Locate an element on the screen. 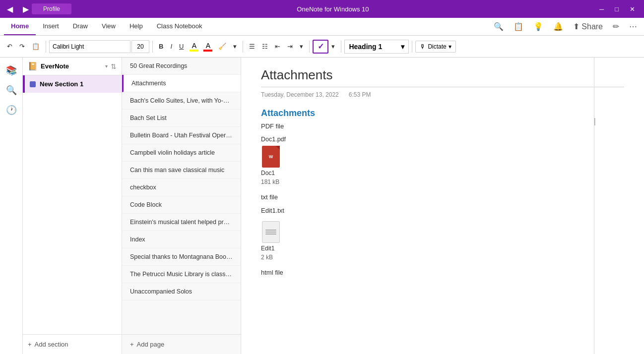 The height and width of the screenshot is (354, 644). page-item-bulletin: Bulletin Board - Utah Festival Opera -..… is located at coordinates (182, 136).